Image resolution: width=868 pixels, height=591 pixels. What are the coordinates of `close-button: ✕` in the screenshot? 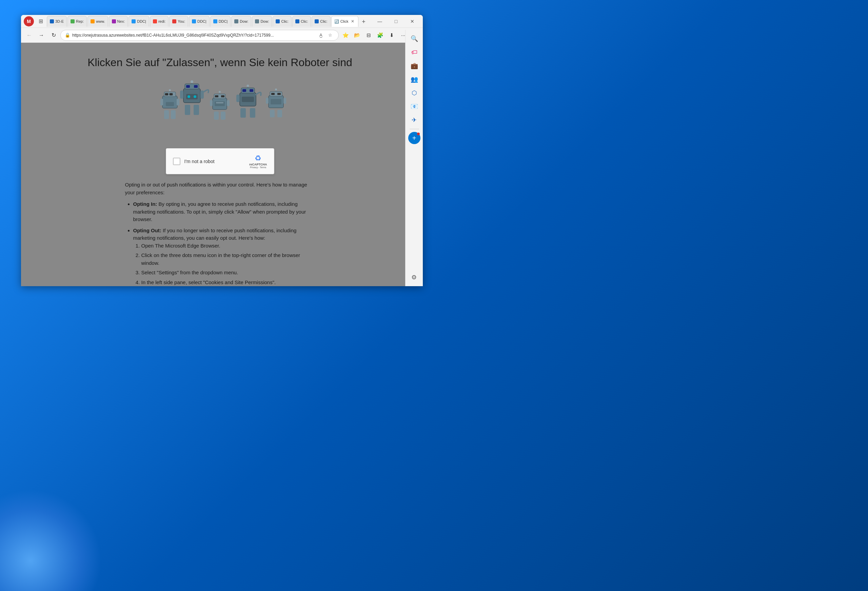 It's located at (412, 22).